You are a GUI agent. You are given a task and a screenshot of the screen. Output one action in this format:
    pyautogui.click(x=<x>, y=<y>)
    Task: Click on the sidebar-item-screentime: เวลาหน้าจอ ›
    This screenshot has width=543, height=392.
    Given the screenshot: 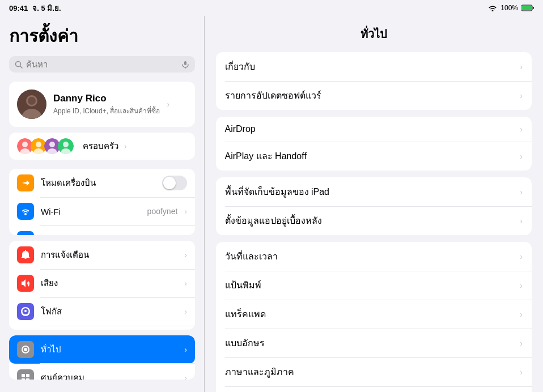 What is the action you would take?
    pyautogui.click(x=102, y=327)
    